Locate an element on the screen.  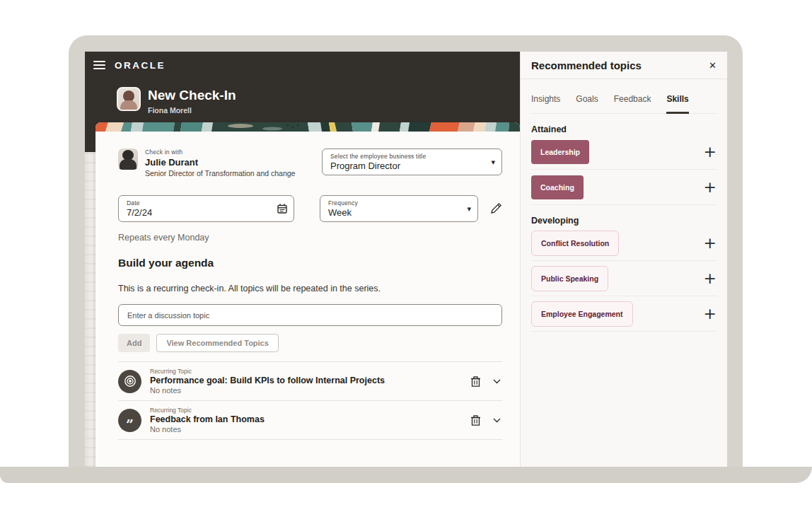
skill-row: Conflict Resolution + is located at coordinates (624, 243).